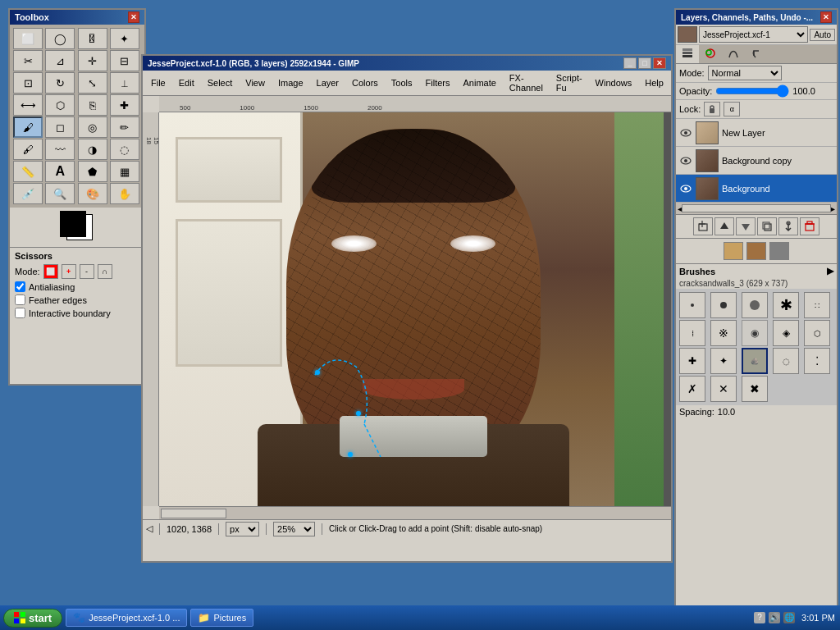 Image resolution: width=840 pixels, height=630 pixels. Describe the element at coordinates (93, 83) in the screenshot. I see `tool-scale: ⤡` at that location.